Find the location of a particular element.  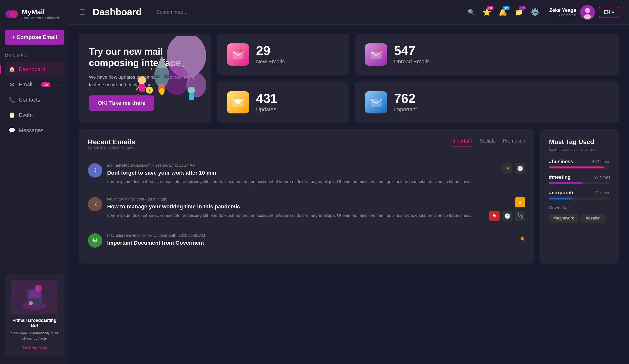

lang-label: EN is located at coordinates (607, 12).